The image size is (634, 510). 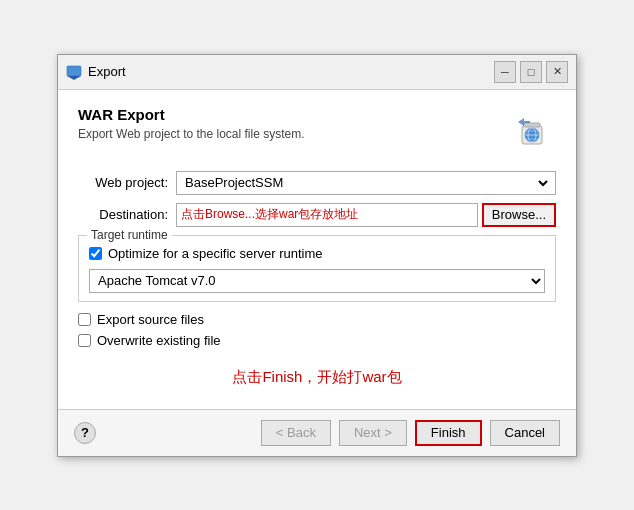 I want to click on title-bar: Export ─ □ ✕, so click(x=317, y=72).